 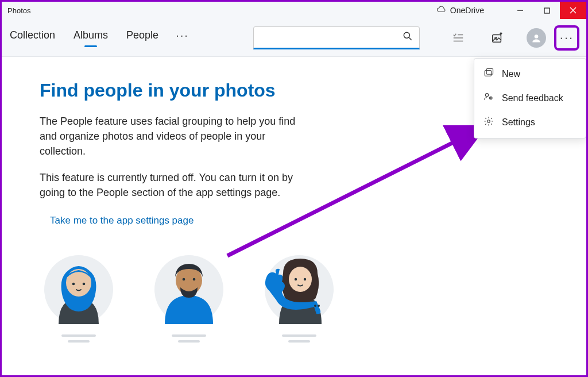 What do you see at coordinates (294, 10) in the screenshot?
I see `title-bar: Photos OneDrive` at bounding box center [294, 10].